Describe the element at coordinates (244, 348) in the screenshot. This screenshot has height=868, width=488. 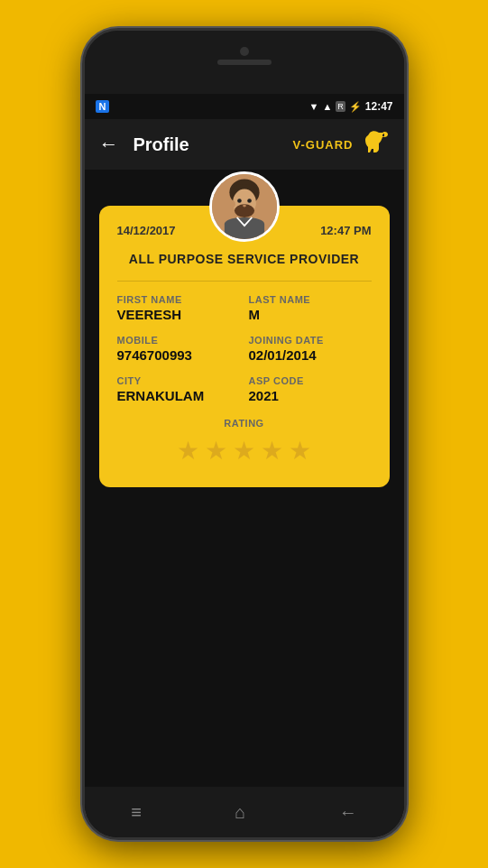
I see `fields-grid: FIRST NAME VEERESH LAST NAME M MOBILE 97…` at that location.